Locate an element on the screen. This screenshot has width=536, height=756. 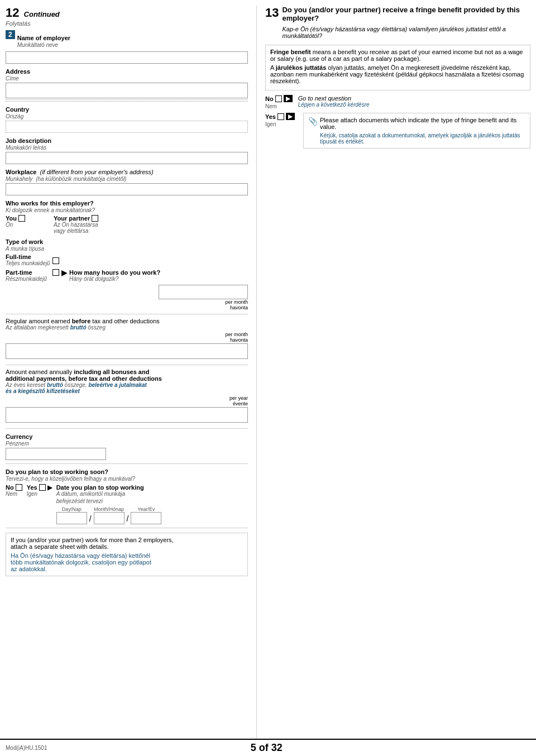
how-many-sublabel: Hány órát dolgozik? is located at coordinates (115, 279).